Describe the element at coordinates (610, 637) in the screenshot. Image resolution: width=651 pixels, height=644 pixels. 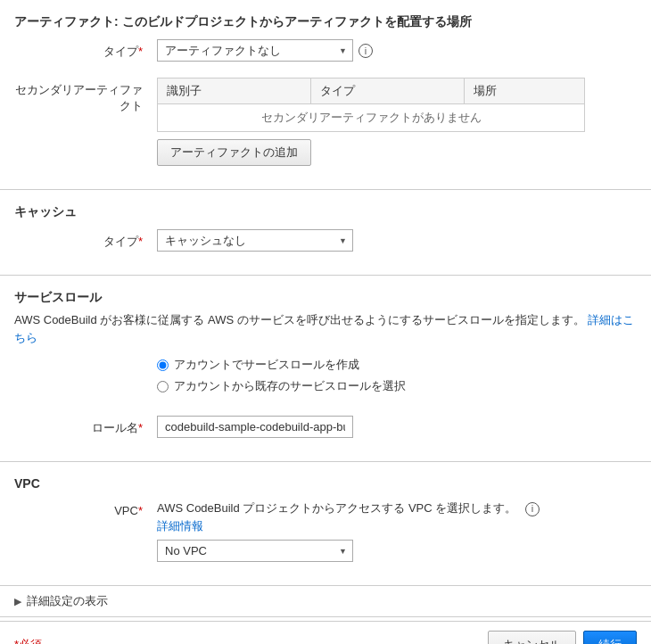
I see `continue-button: 続行` at that location.